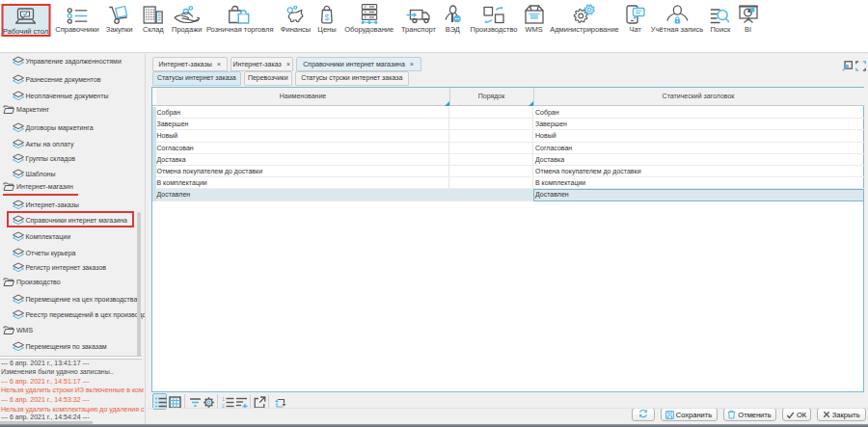  Describe the element at coordinates (224, 399) in the screenshot. I see `svg-text: 1` at that location.